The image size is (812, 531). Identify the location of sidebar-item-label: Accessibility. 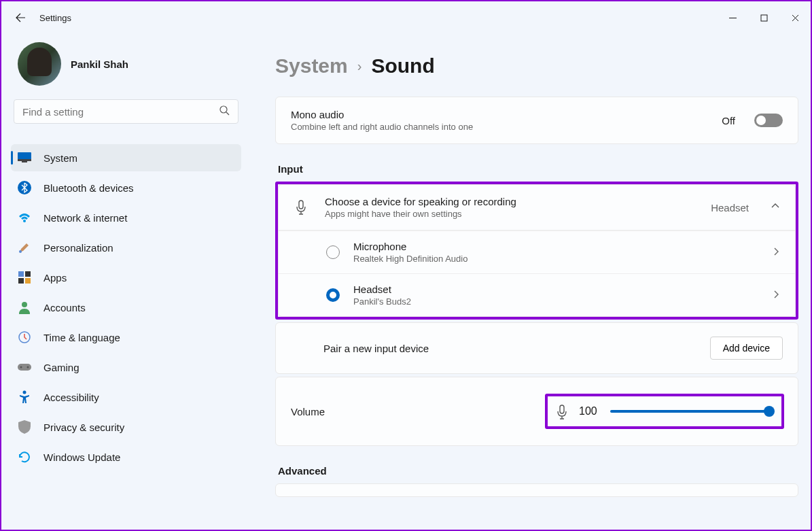
(71, 397).